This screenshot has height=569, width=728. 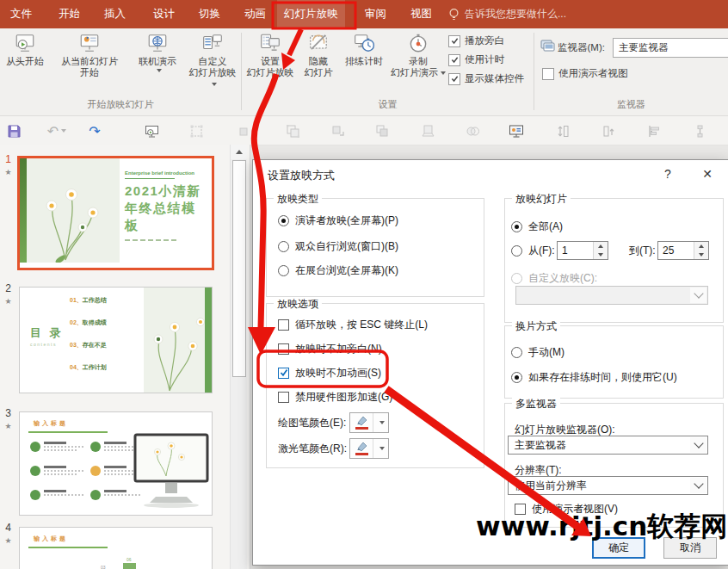 I want to click on slide4-title: 输入标题, so click(x=51, y=539).